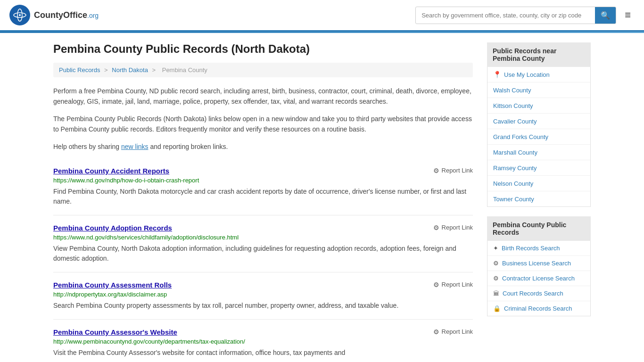 The width and height of the screenshot is (644, 362). Describe the element at coordinates (539, 137) in the screenshot. I see `nearby-counties-list: 📍 Use My Location Walsh CountyKittson Co…` at that location.